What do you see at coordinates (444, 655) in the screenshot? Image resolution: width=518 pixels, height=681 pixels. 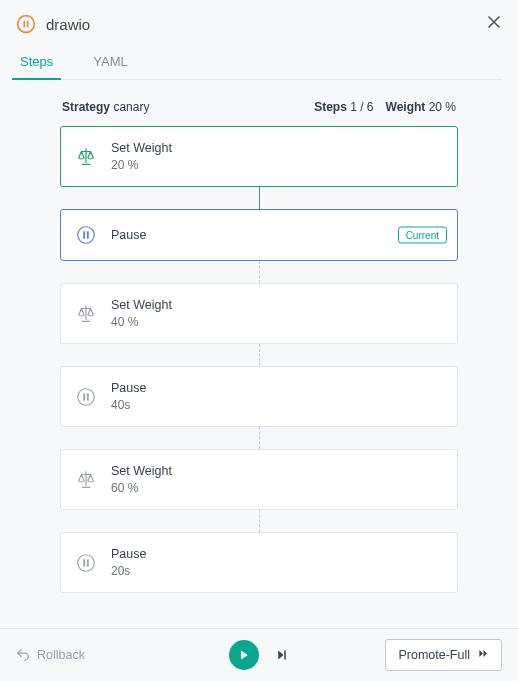 I see `promote-full-button: Promote-Full` at bounding box center [444, 655].